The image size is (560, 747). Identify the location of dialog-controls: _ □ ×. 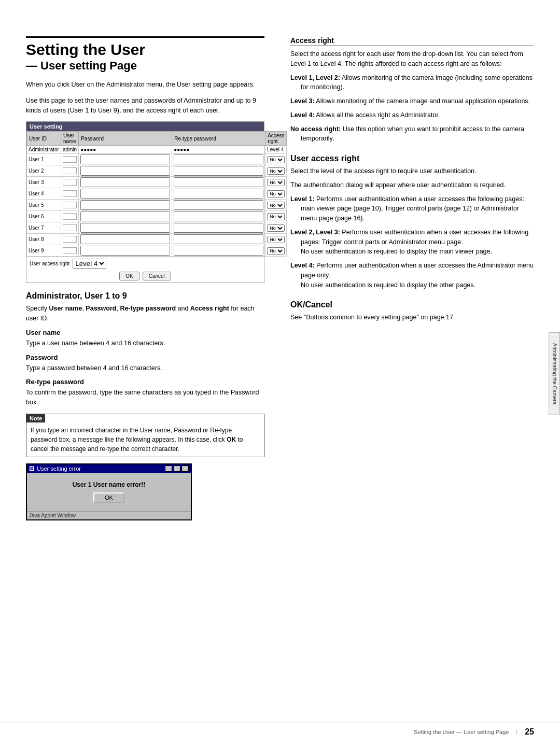
(177, 469).